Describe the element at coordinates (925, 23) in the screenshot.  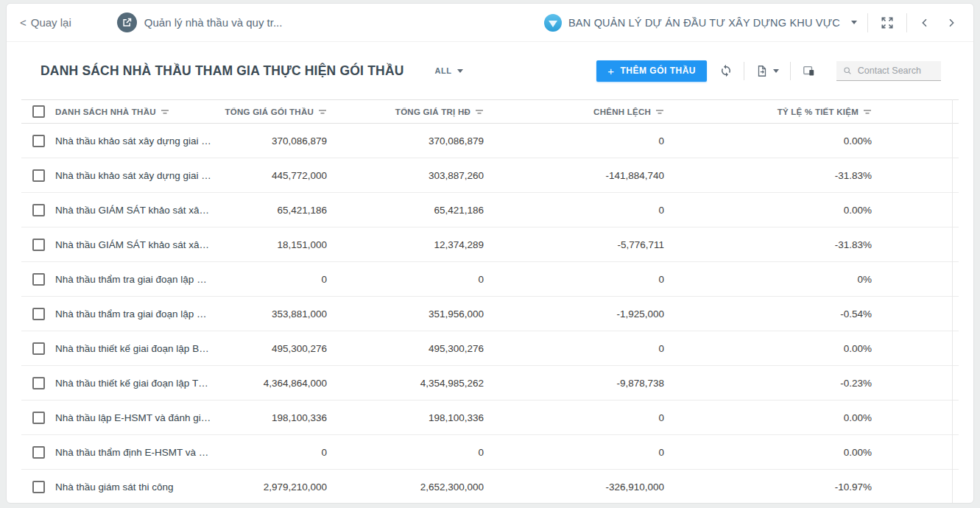
I see `prev-button` at that location.